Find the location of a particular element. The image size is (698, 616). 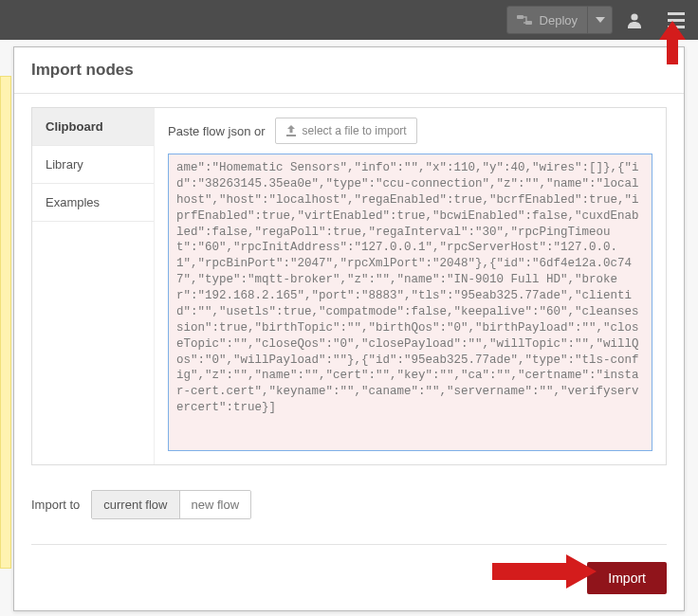

tab-library: Library is located at coordinates (93, 165).